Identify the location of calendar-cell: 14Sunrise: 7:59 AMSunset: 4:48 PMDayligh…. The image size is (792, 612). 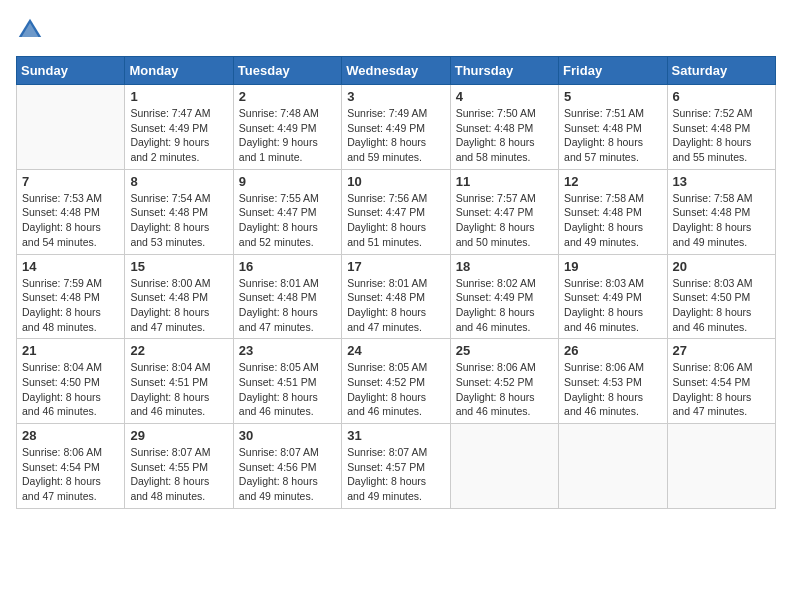
(71, 296).